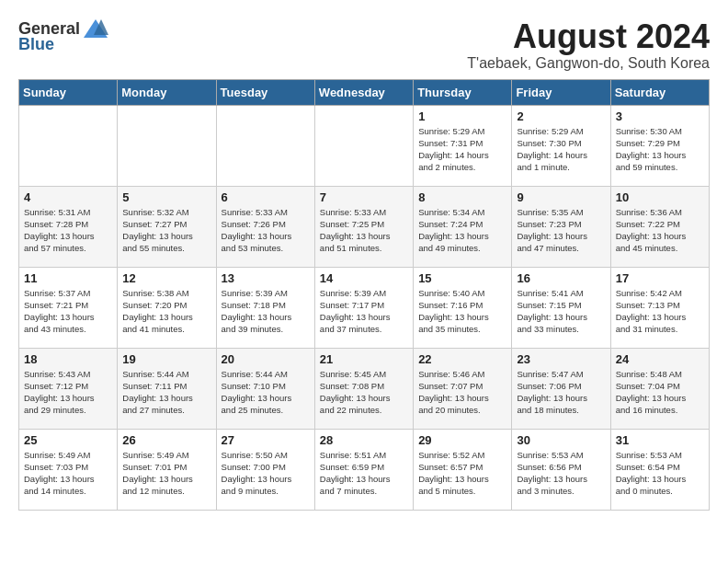 This screenshot has width=728, height=563. What do you see at coordinates (462, 473) in the screenshot?
I see `day-info-29: Sunrise: 5:52 AM Sunset: 6:57 PM Dayligh…` at bounding box center [462, 473].